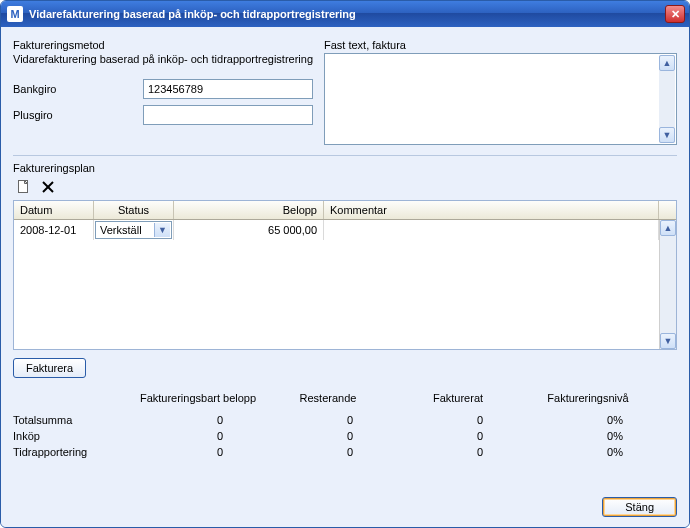  What do you see at coordinates (134, 230) in the screenshot?
I see `cell-status: Verkställ ▼` at bounding box center [134, 230].